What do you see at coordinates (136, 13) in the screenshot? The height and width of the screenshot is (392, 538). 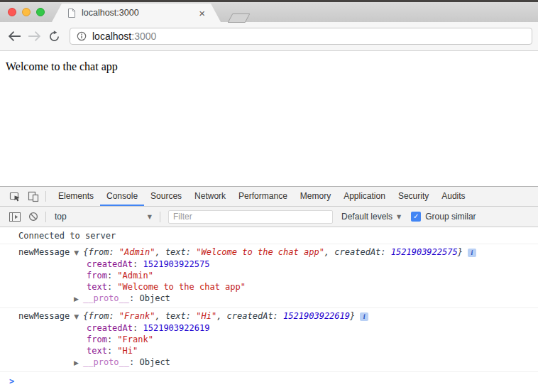 I see `browser-tab: localhost:3000 ×` at bounding box center [136, 13].